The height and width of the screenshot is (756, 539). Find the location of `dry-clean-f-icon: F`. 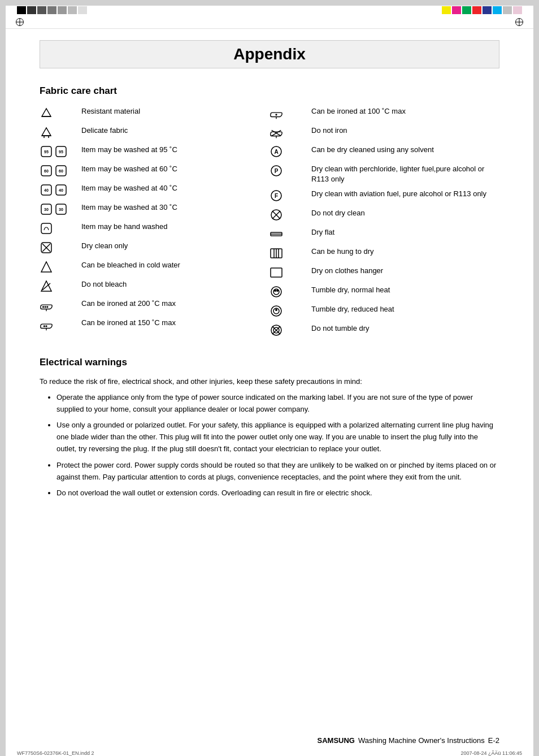

dry-clean-f-icon: F is located at coordinates (289, 196).